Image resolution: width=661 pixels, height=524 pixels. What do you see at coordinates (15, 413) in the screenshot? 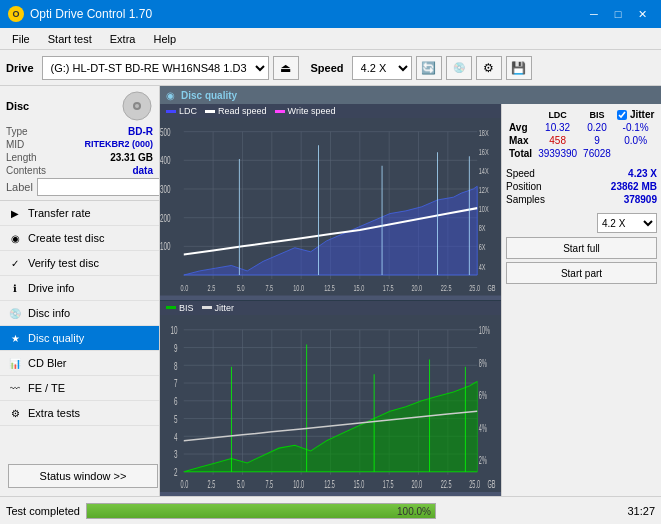
I see `extra-tests-icon: ⚙` at bounding box center [15, 413].